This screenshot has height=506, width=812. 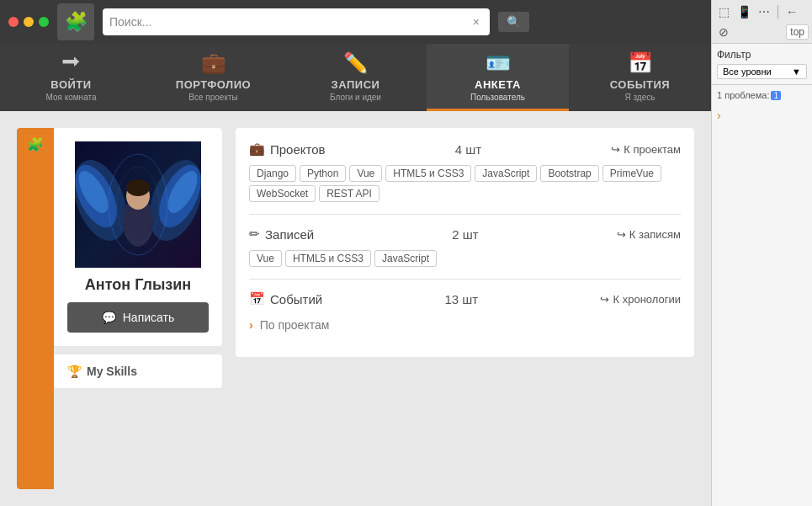 I want to click on tag-javascript: JavaScript, so click(x=506, y=173).